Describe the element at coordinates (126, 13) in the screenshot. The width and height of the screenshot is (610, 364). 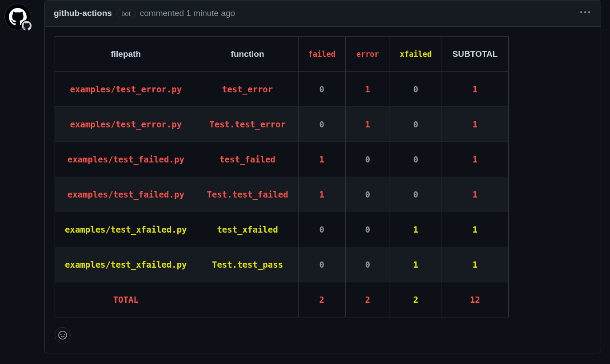
I see `bot-label: bot` at that location.